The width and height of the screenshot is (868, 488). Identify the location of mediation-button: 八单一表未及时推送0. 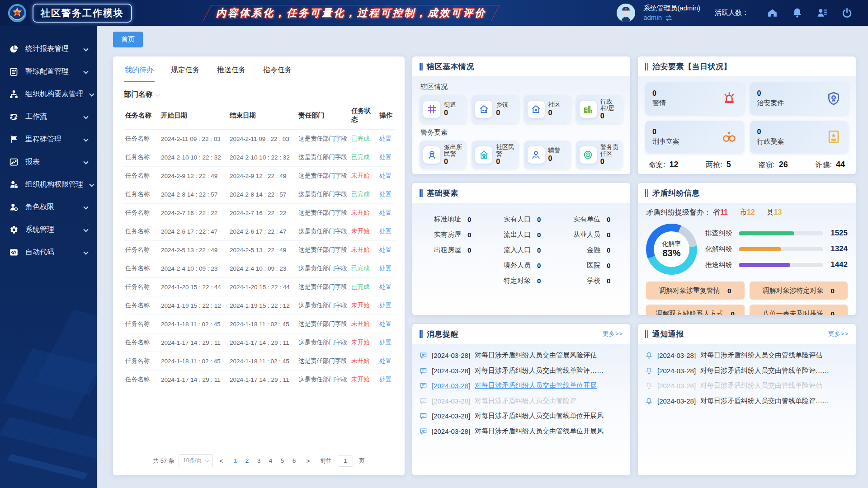
(799, 310).